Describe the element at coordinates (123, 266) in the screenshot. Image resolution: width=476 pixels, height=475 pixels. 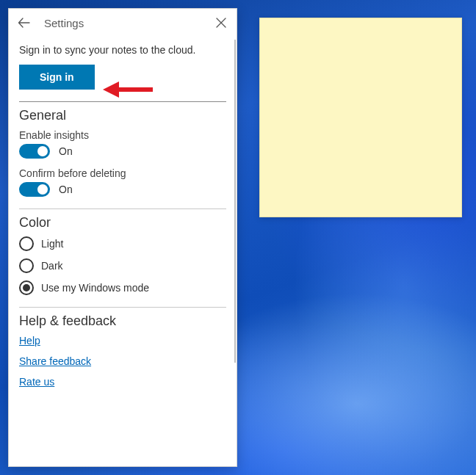
I see `radio-option-dark: Dark` at that location.